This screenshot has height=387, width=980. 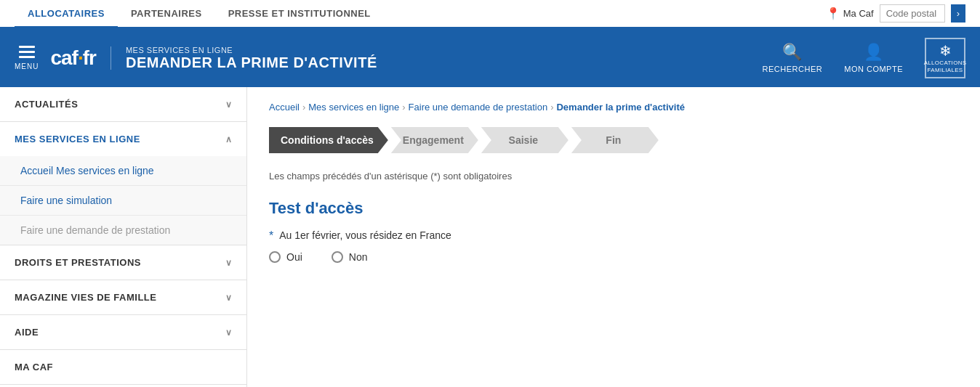 I want to click on sidebar-item-accueil-services: Accueil Mes services en ligne, so click(x=124, y=171).